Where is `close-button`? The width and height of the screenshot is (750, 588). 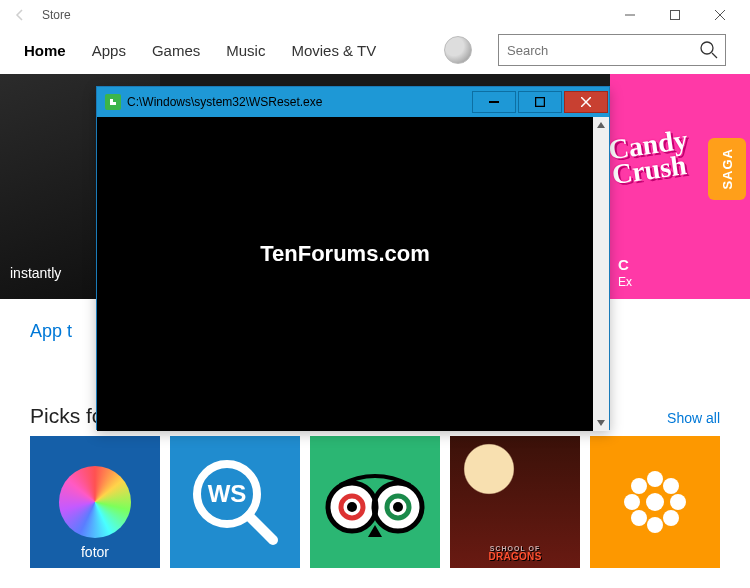 close-button is located at coordinates (720, 15).